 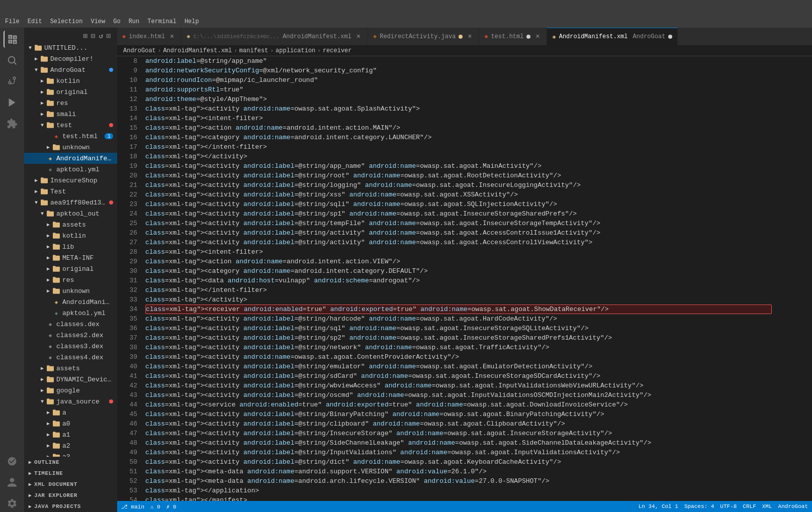 What do you see at coordinates (70, 506) in the screenshot?
I see `java-projects-section: ▶ JAVA PROJECTS` at bounding box center [70, 506].